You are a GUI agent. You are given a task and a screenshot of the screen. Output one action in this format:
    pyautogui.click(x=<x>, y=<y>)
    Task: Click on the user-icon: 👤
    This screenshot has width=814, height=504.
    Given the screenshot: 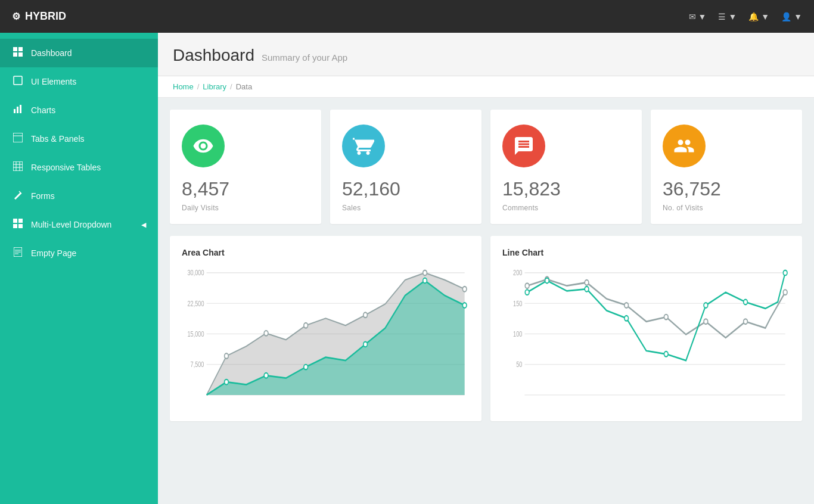 What is the action you would take?
    pyautogui.click(x=787, y=17)
    